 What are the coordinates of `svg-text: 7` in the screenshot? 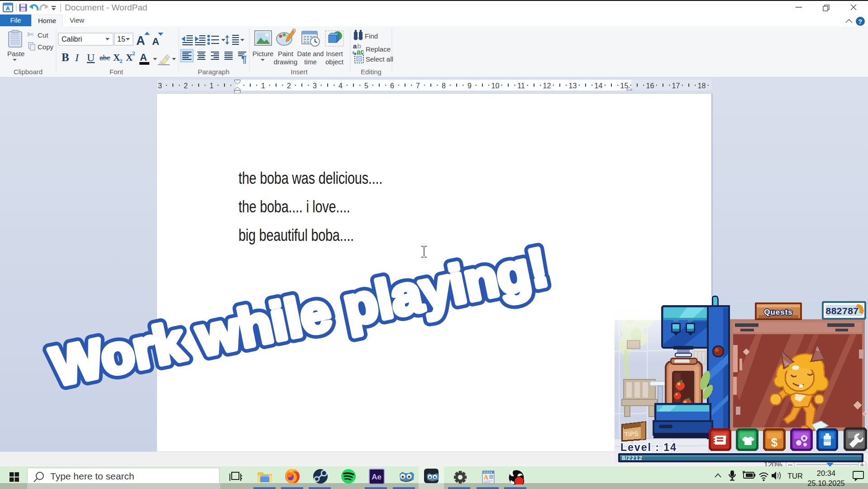 It's located at (418, 86).